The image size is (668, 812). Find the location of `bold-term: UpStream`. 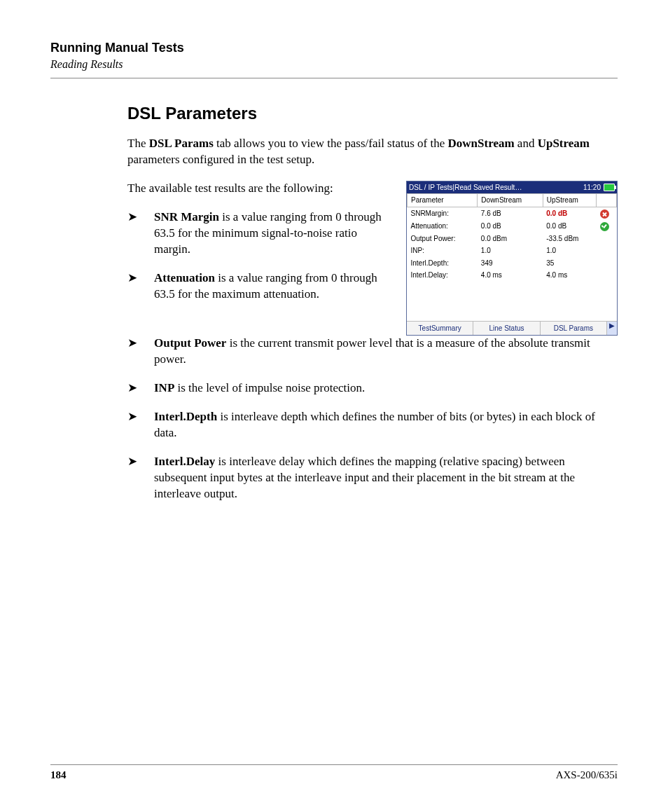

bold-term: UpStream is located at coordinates (564, 143).